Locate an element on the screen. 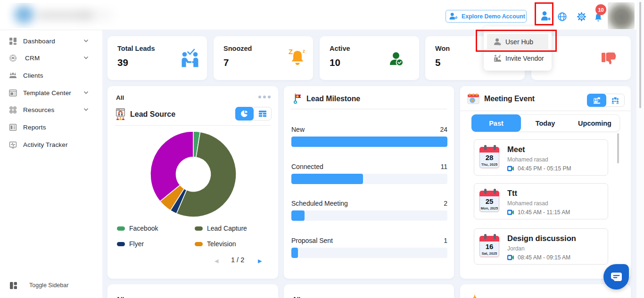 The height and width of the screenshot is (298, 644). svg-text: Z is located at coordinates (290, 52).